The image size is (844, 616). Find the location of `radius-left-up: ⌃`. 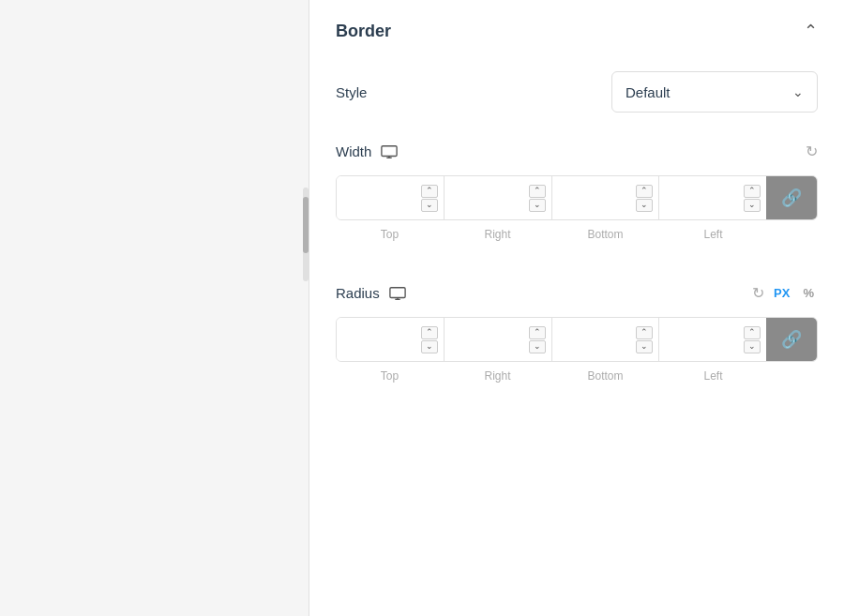

radius-left-up: ⌃ is located at coordinates (752, 333).